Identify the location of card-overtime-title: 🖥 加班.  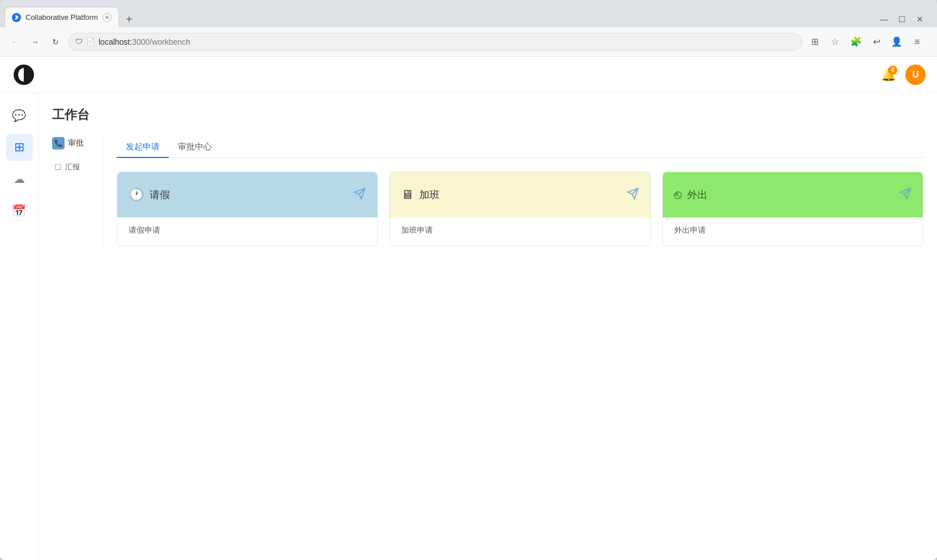
(420, 195).